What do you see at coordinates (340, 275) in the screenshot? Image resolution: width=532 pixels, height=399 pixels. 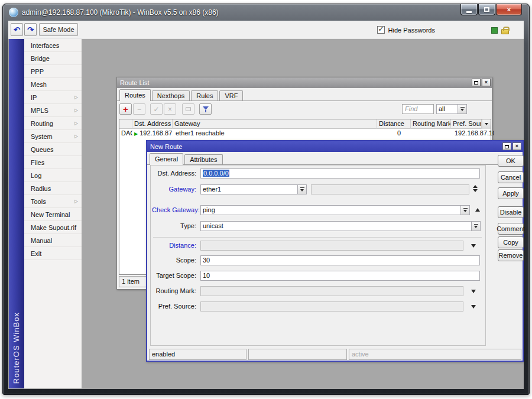 I see `target-scope-field: 10` at bounding box center [340, 275].